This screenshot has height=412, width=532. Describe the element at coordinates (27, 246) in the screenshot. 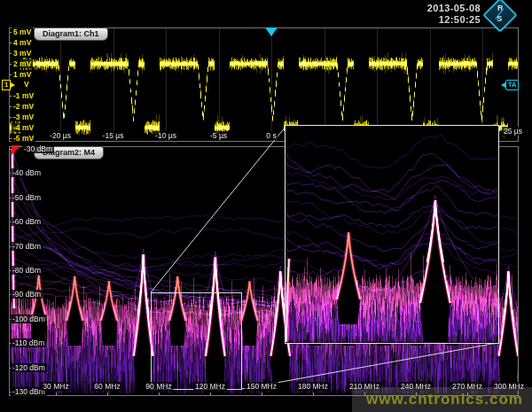

I see `axis-tick-label: -70 dBm` at that location.